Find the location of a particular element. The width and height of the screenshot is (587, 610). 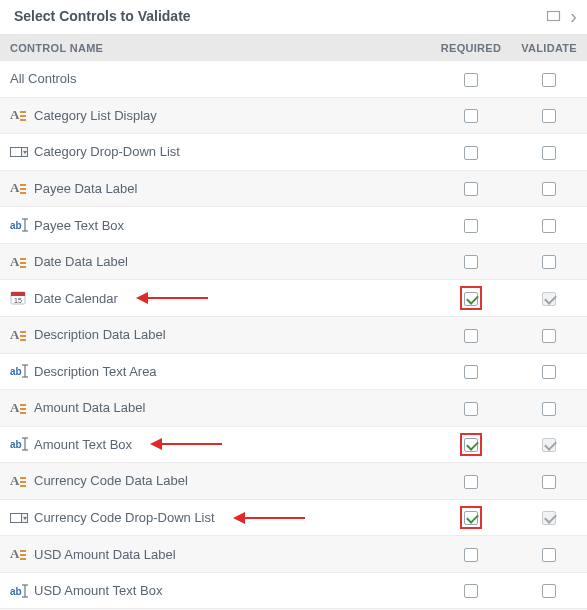

table-row: ADescription Data Label is located at coordinates (294, 334).